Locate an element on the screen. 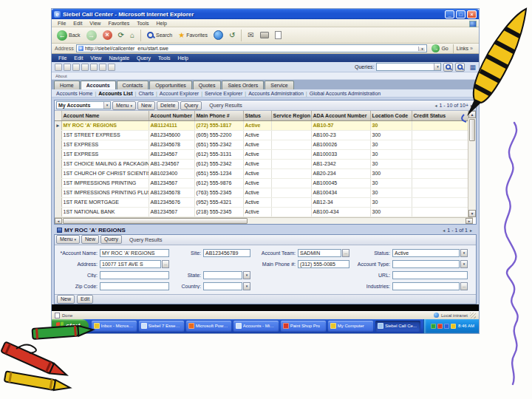 The image size is (532, 399). siebel-menu-query: Query is located at coordinates (143, 58).